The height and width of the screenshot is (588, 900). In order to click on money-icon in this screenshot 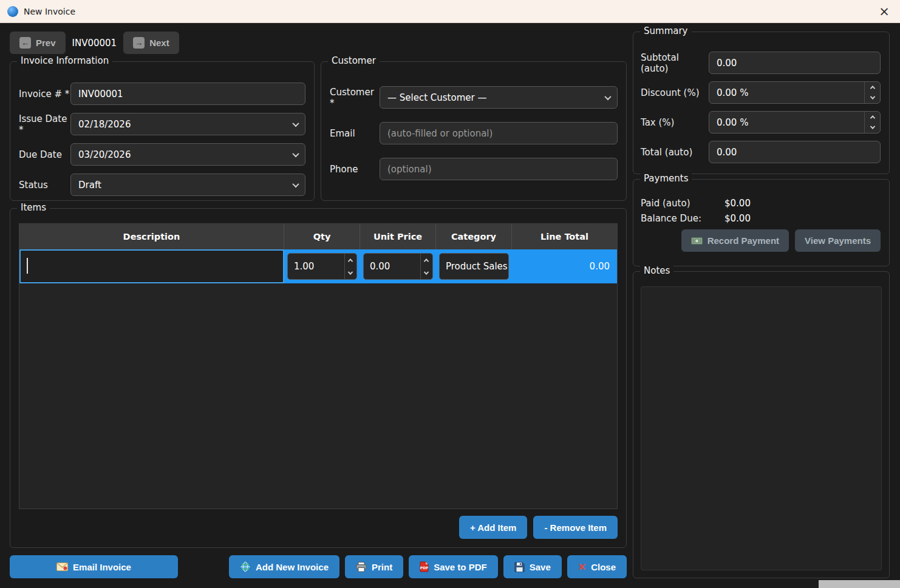, I will do `click(697, 241)`.